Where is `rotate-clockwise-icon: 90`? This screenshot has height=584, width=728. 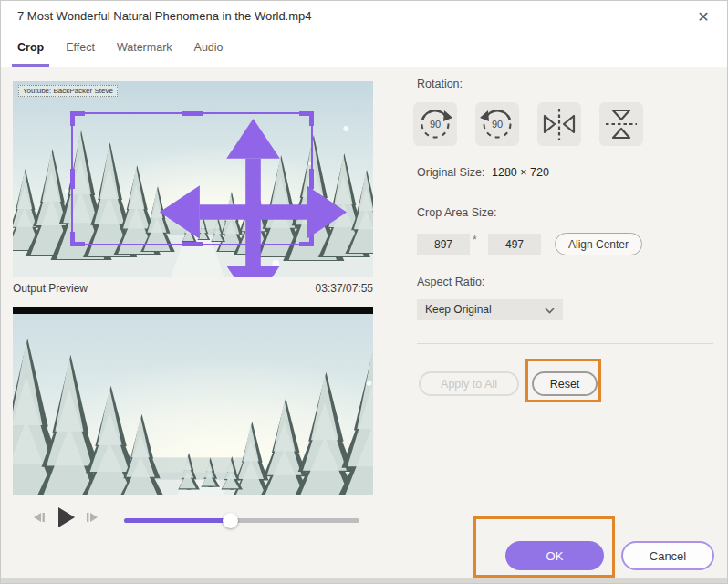
rotate-clockwise-icon: 90 is located at coordinates (435, 124).